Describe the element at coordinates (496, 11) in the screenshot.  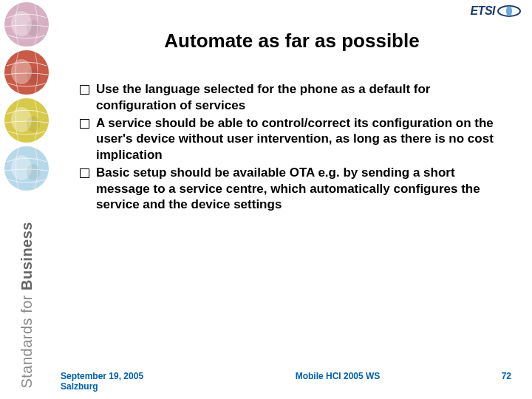
I see `etsi-logo: ETSI` at that location.